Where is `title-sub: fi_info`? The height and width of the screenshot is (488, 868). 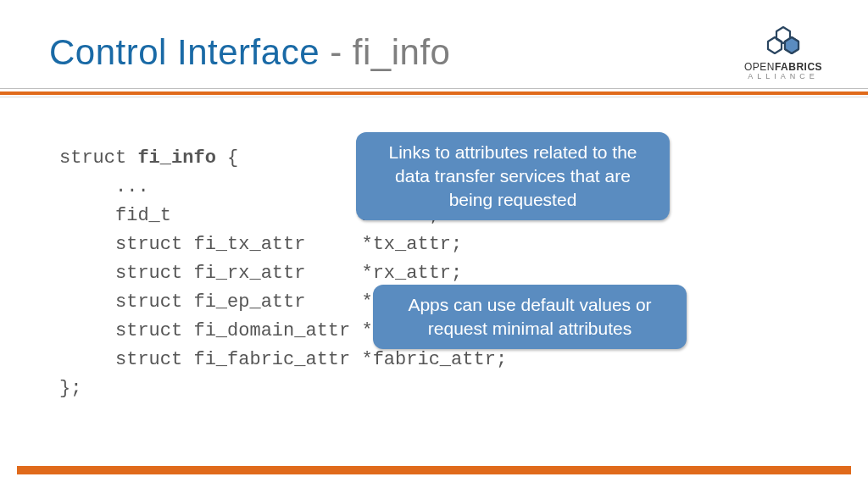 title-sub: fi_info is located at coordinates (402, 53).